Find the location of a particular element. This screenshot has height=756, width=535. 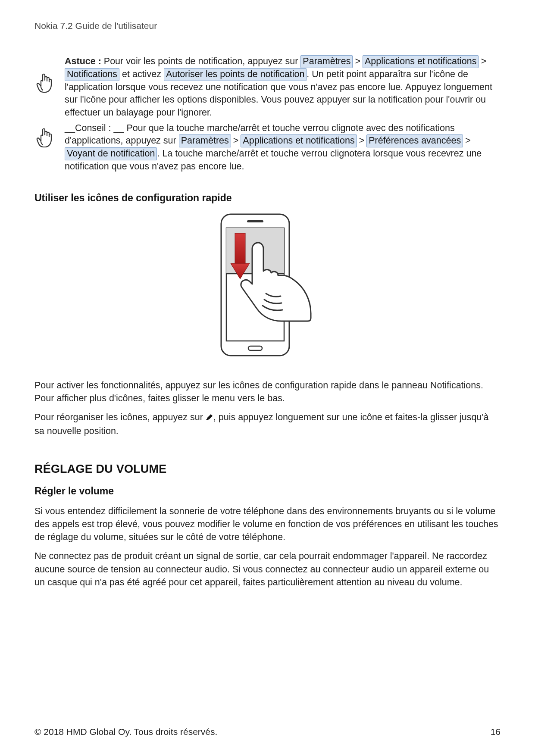

pen-edit-icon is located at coordinates (210, 418).